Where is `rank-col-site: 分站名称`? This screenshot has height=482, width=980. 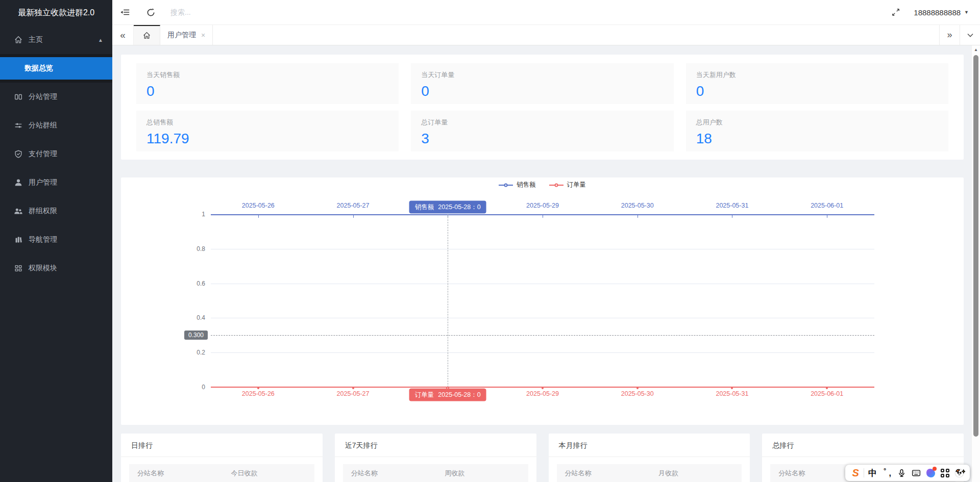
rank-col-site: 分站名称 is located at coordinates (608, 473).